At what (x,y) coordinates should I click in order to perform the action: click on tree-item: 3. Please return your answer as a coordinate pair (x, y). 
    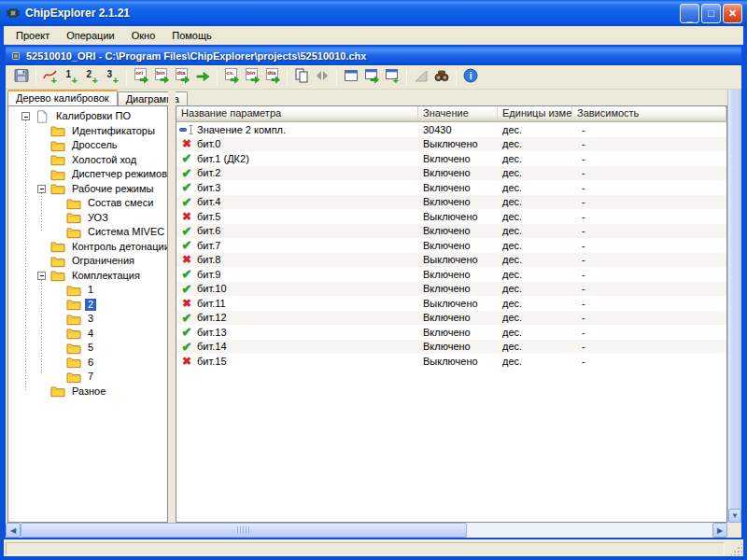
    Looking at the image, I should click on (88, 319).